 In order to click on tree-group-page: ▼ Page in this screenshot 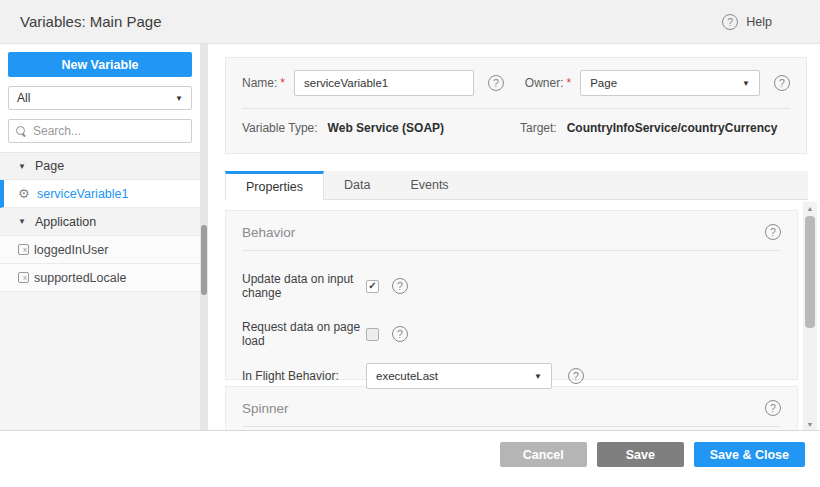, I will do `click(100, 166)`.